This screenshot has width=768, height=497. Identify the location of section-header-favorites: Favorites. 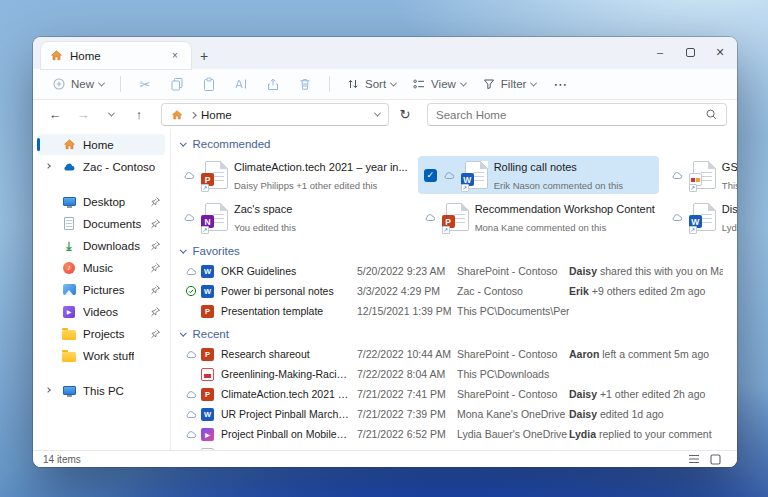
(450, 250).